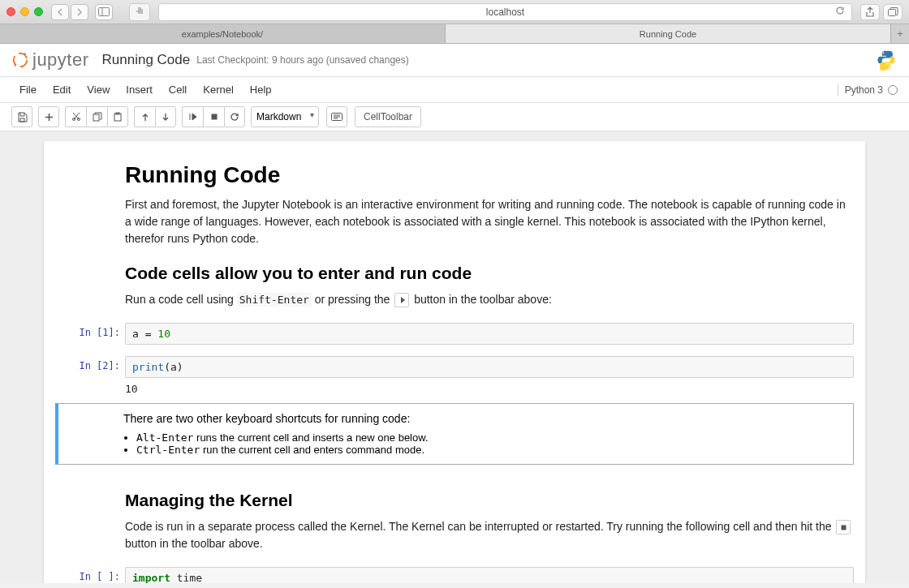 The image size is (909, 588). What do you see at coordinates (80, 12) in the screenshot?
I see `forward-button` at bounding box center [80, 12].